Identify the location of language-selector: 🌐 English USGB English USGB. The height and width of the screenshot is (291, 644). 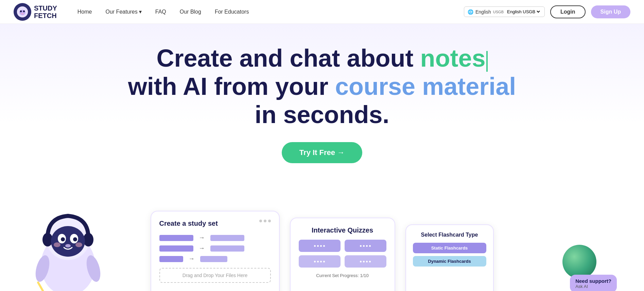
(504, 12).